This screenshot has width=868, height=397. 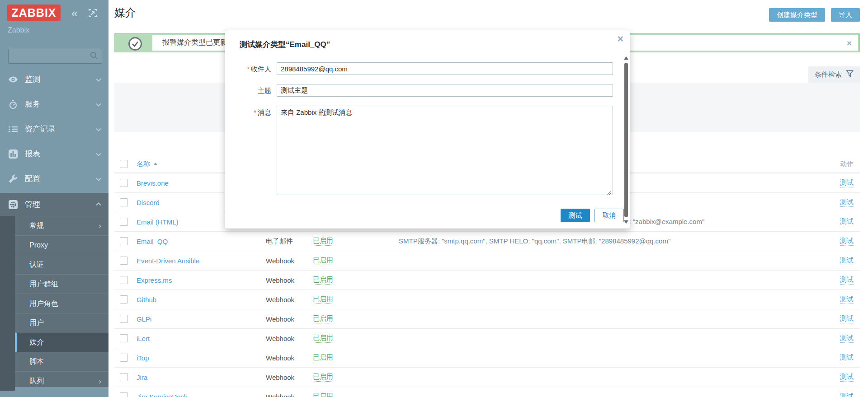 I want to click on sidebar-subitem-label: 用户, so click(x=37, y=323).